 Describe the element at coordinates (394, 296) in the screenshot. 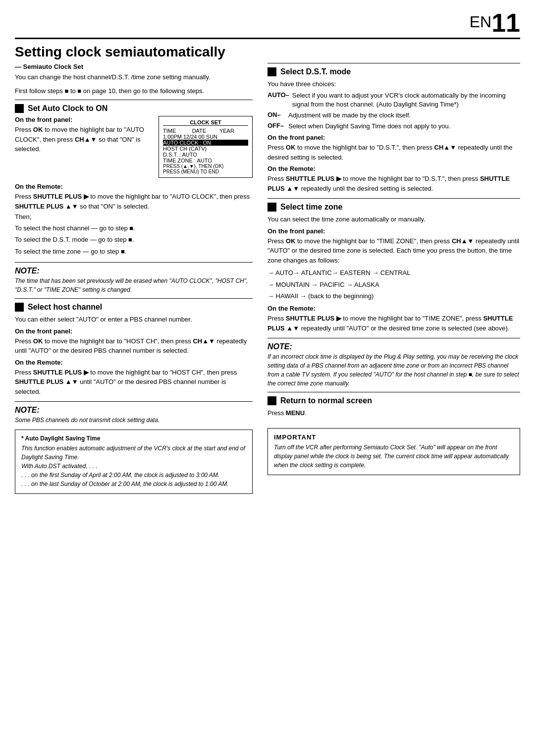

I see `tz-arrows3: → HAWAII → (back to the beginning)` at that location.